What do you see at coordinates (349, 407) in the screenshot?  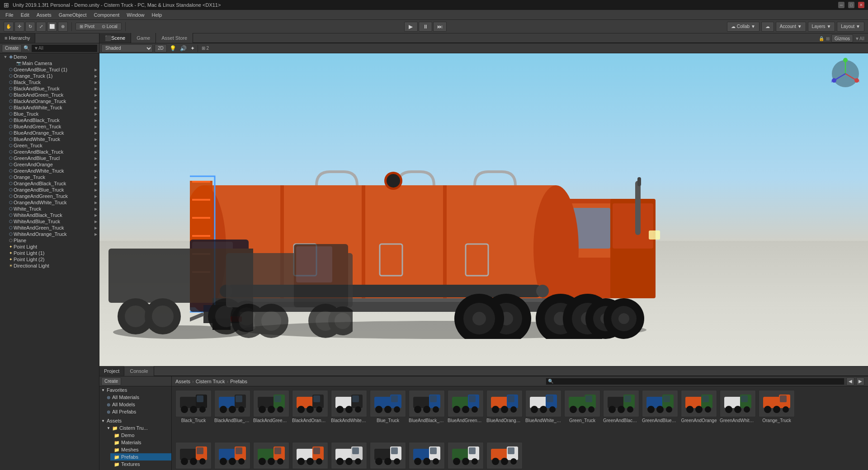 I see `asset-blackwhite-truck: BlackAndWhite_T...` at bounding box center [349, 407].